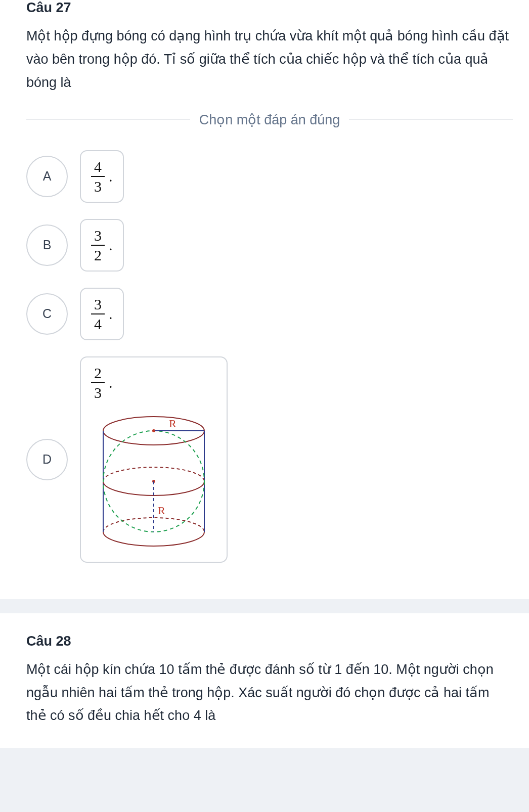  I want to click on instruction-row: Chọn một đáp án đúng, so click(270, 120).